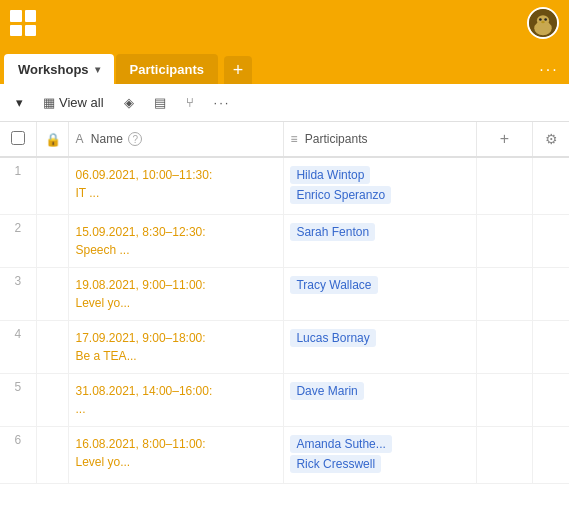 This screenshot has height=520, width=569. What do you see at coordinates (380, 400) in the screenshot?
I see `row-participants: Dave Marin` at bounding box center [380, 400].